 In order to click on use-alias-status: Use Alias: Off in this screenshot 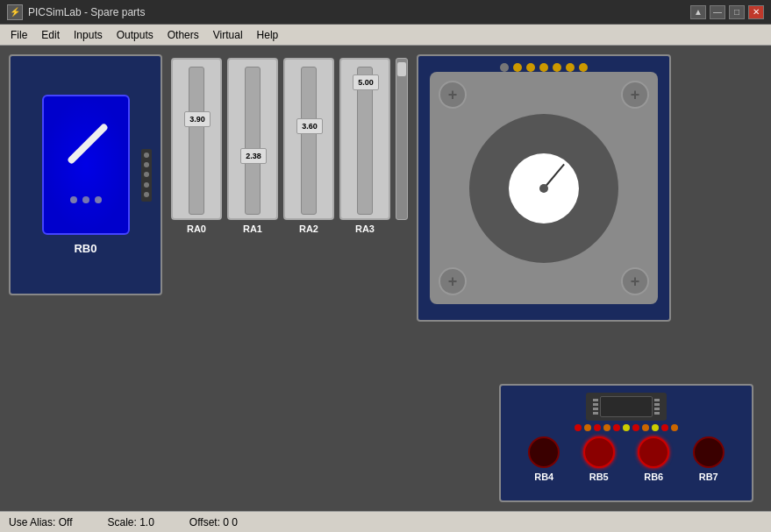, I will do `click(40, 522)`.